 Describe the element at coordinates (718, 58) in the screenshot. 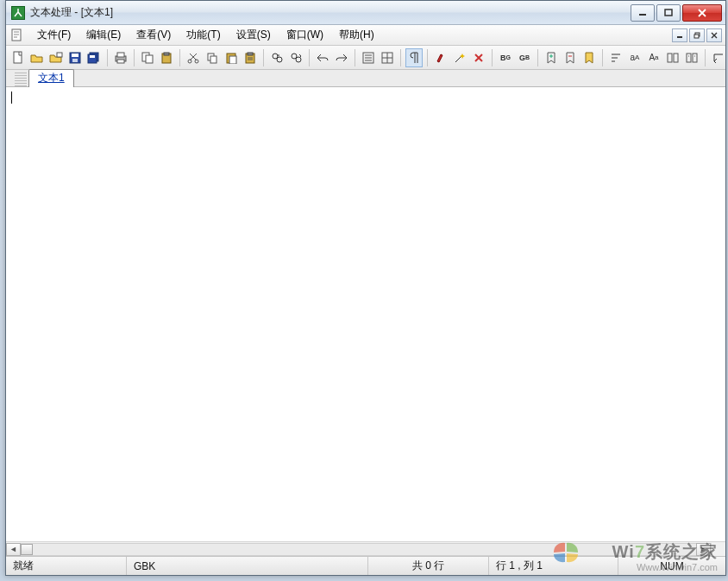

I see `wrap-left-icon` at that location.